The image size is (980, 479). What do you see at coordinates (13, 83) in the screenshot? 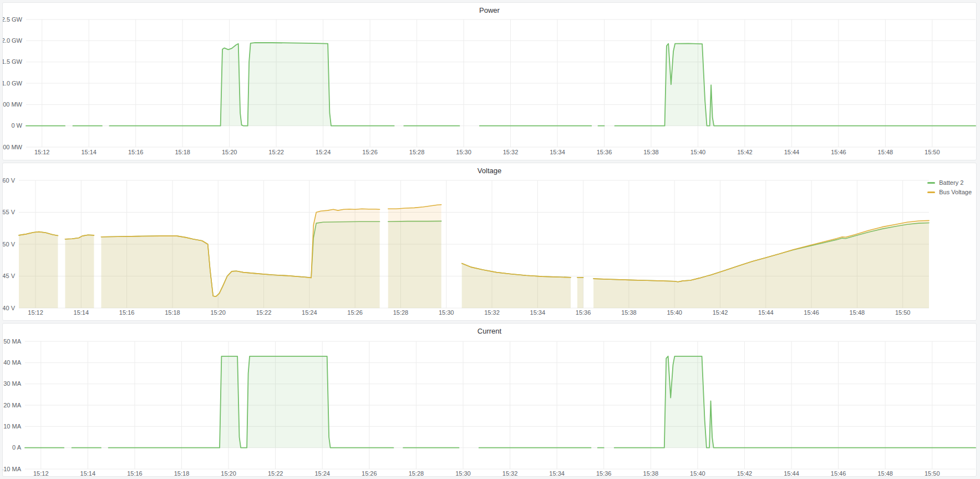
I see `y-tick-label: 1.0 GW` at bounding box center [13, 83].